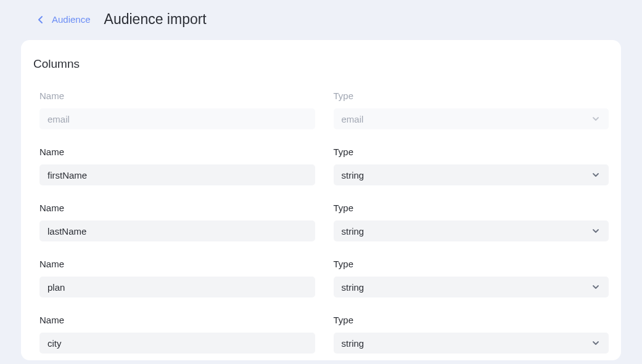 The width and height of the screenshot is (642, 364). I want to click on breadcrumb-link: Audience, so click(72, 20).